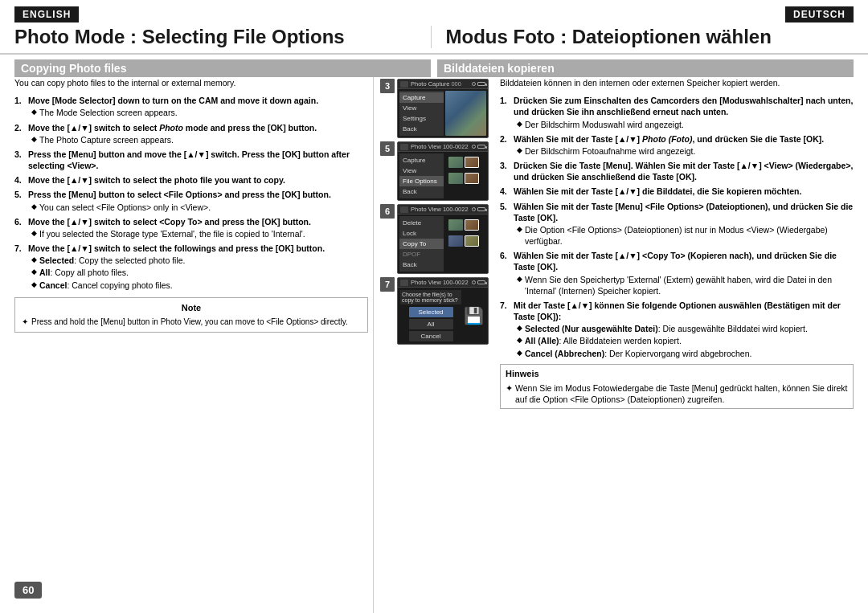 This screenshot has width=868, height=613. I want to click on camera-icon, so click(404, 84).